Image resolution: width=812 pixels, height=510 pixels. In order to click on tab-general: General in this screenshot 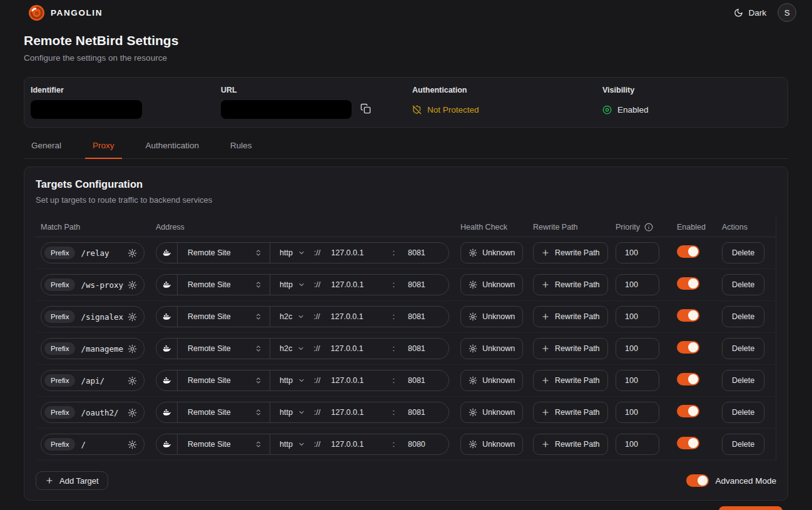, I will do `click(46, 150)`.